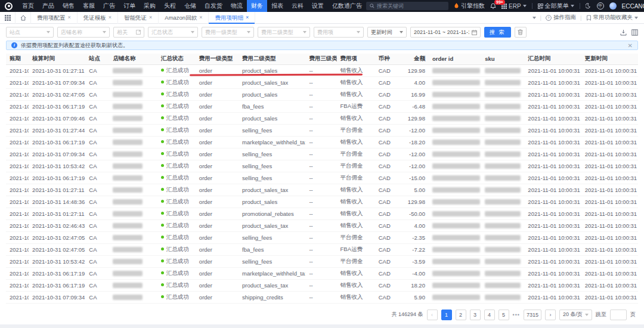 The height and width of the screenshot is (328, 644). What do you see at coordinates (284, 32) in the screenshot?
I see `filter-select-6: 费用二级类型` at bounding box center [284, 32].